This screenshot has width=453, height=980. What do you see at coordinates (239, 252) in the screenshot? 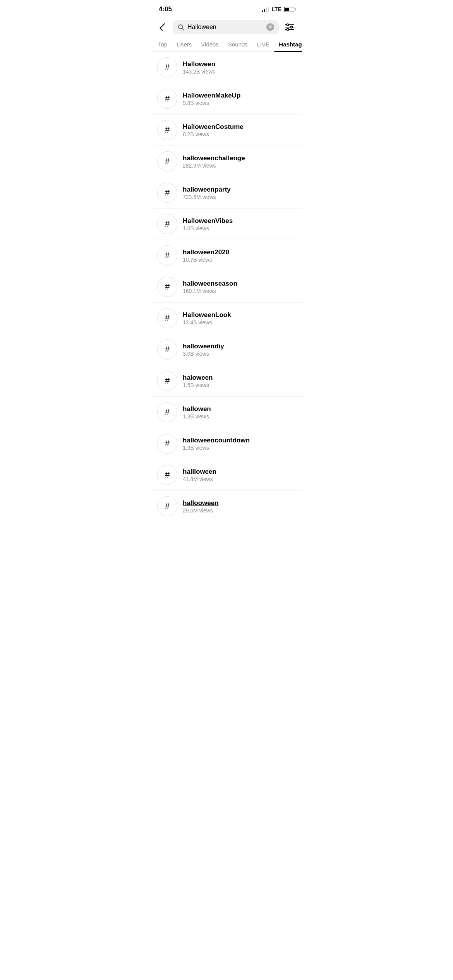
I see `hashtag-name: halloween2020` at bounding box center [239, 252].